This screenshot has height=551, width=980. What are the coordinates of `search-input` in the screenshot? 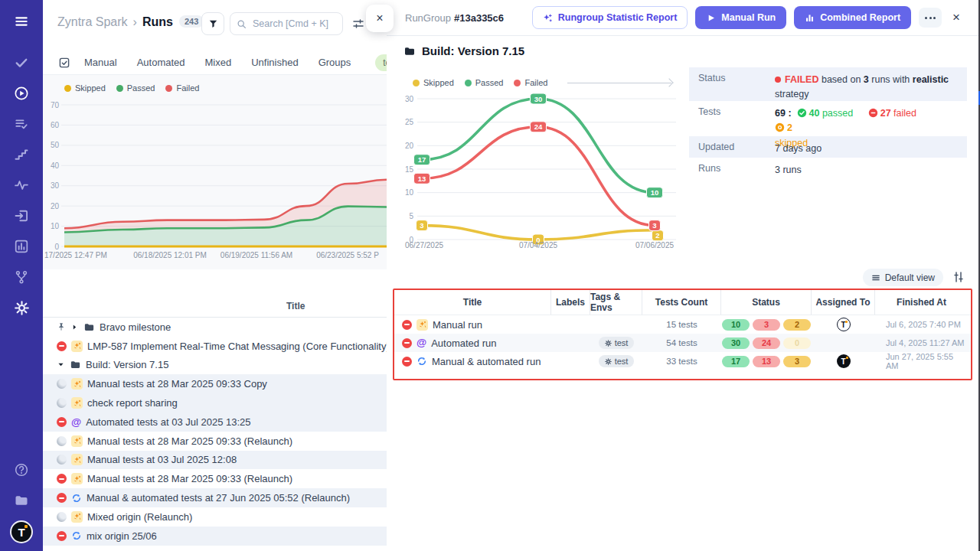 It's located at (294, 24).